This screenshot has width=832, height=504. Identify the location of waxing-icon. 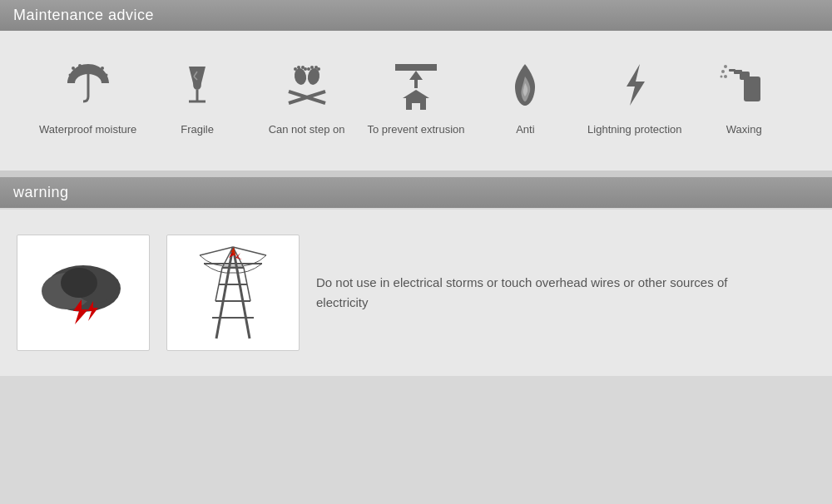
(744, 85).